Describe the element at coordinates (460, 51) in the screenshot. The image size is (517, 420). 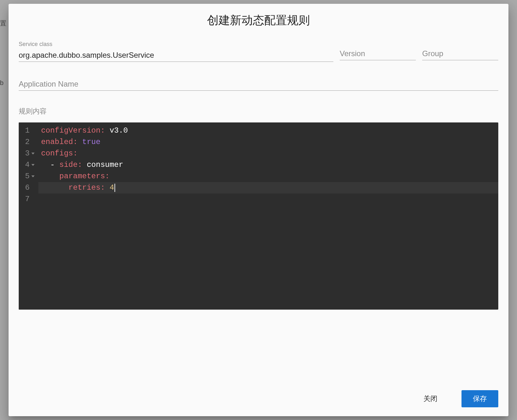
I see `group-field-wrapper` at that location.